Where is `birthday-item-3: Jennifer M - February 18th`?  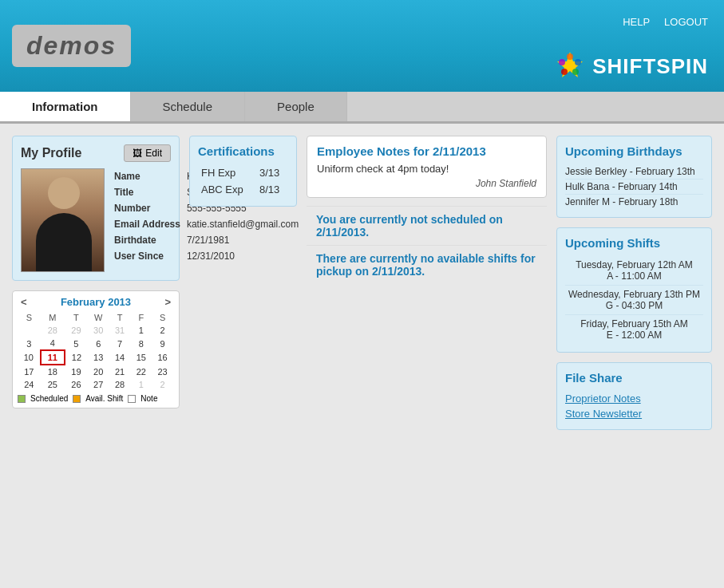 birthday-item-3: Jennifer M - February 18th is located at coordinates (634, 202).